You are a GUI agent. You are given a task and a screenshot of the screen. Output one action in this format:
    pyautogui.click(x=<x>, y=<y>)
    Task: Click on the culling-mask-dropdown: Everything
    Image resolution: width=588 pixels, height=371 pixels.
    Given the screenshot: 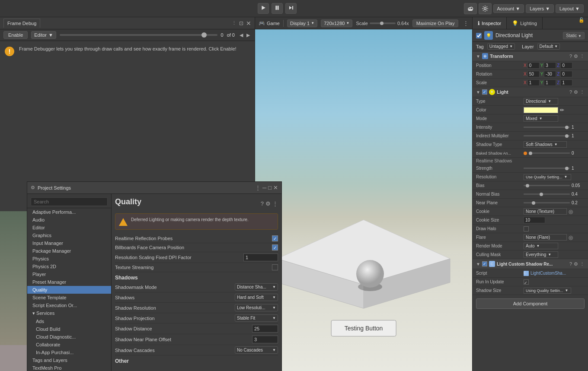 What is the action you would take?
    pyautogui.click(x=541, y=255)
    